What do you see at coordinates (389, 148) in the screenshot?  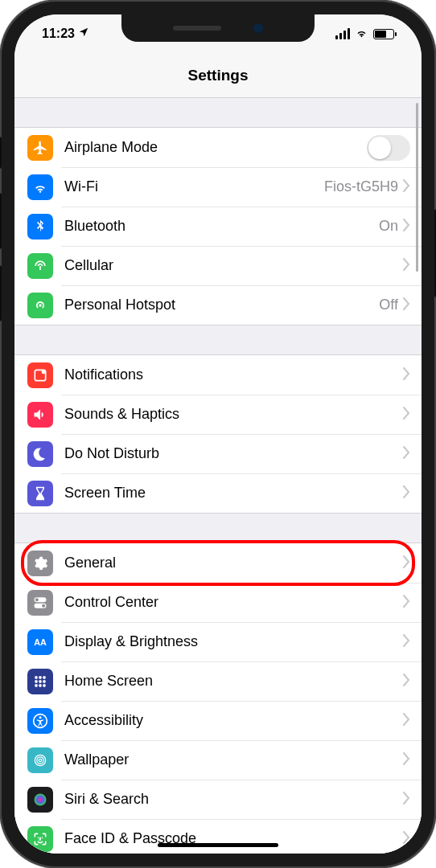 I see `toggle-airplane` at bounding box center [389, 148].